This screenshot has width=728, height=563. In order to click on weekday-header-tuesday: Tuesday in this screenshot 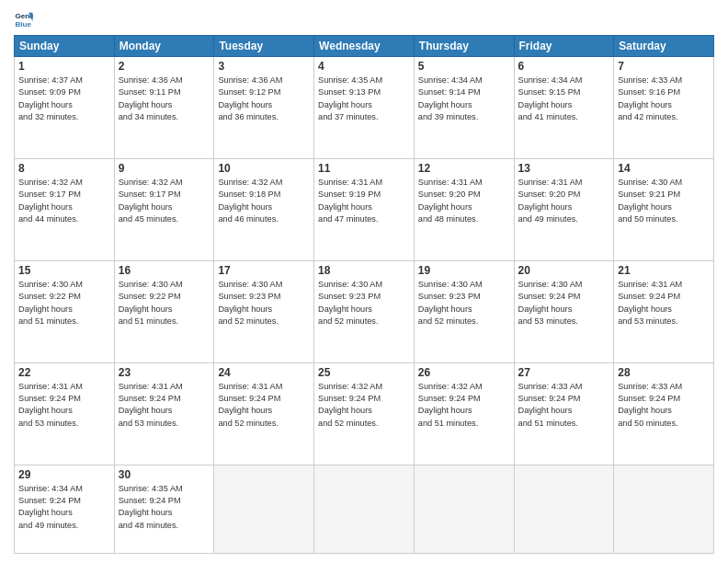, I will do `click(265, 46)`.